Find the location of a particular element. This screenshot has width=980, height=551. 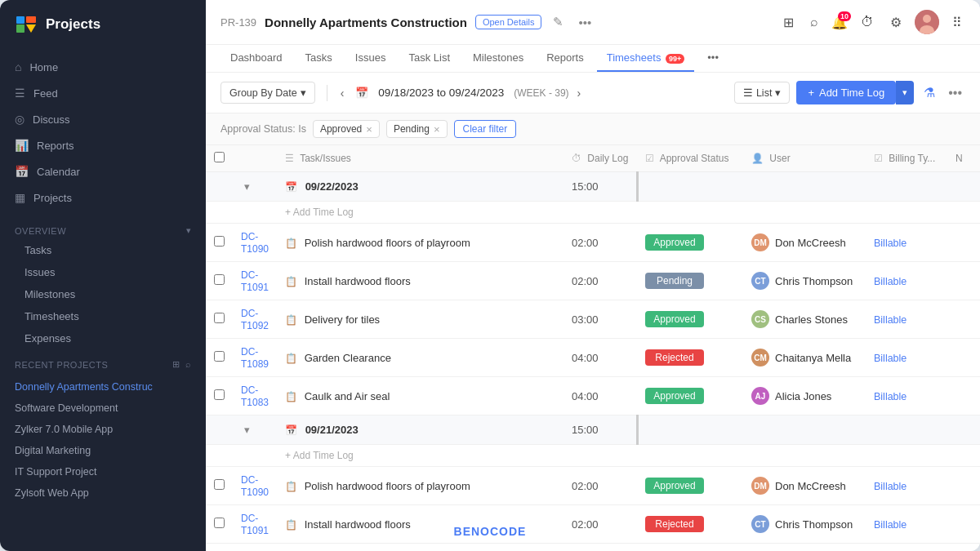

row-billing-0-1: Billable is located at coordinates (906, 281).